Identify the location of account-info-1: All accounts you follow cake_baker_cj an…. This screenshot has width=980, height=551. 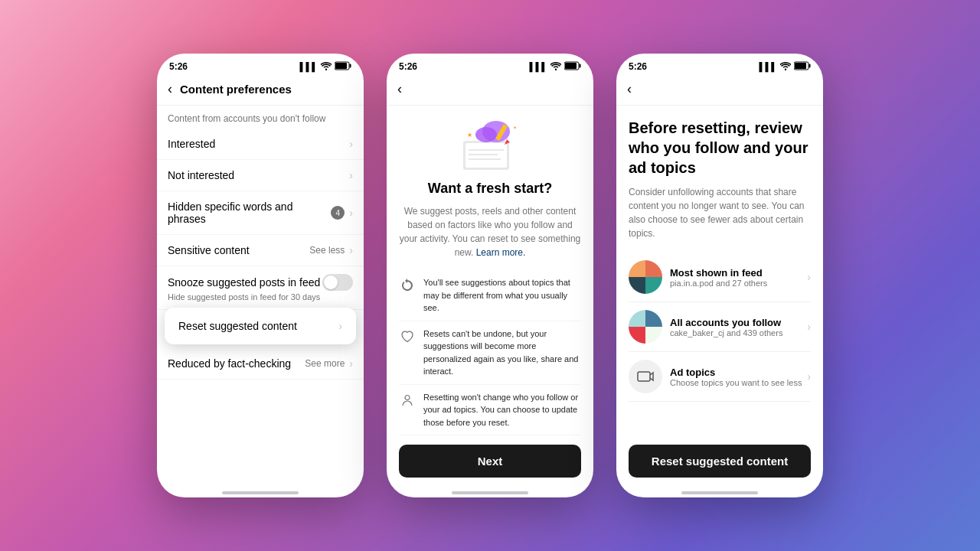
(738, 328).